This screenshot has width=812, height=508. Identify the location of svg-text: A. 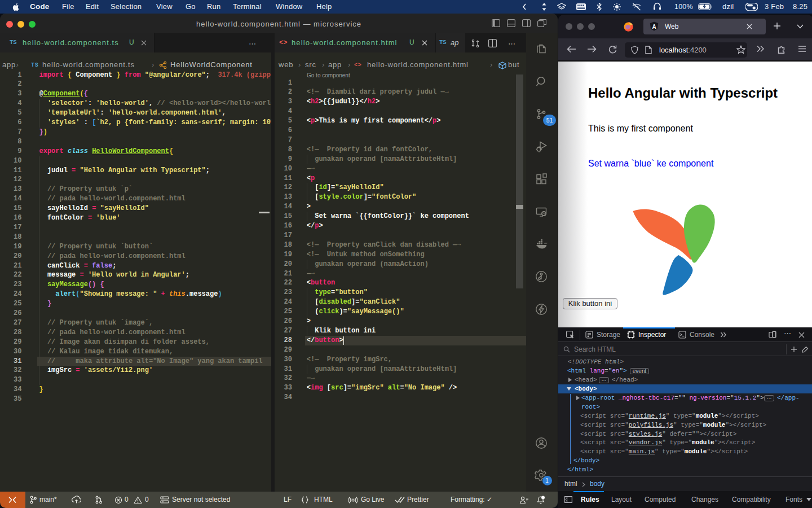
(654, 27).